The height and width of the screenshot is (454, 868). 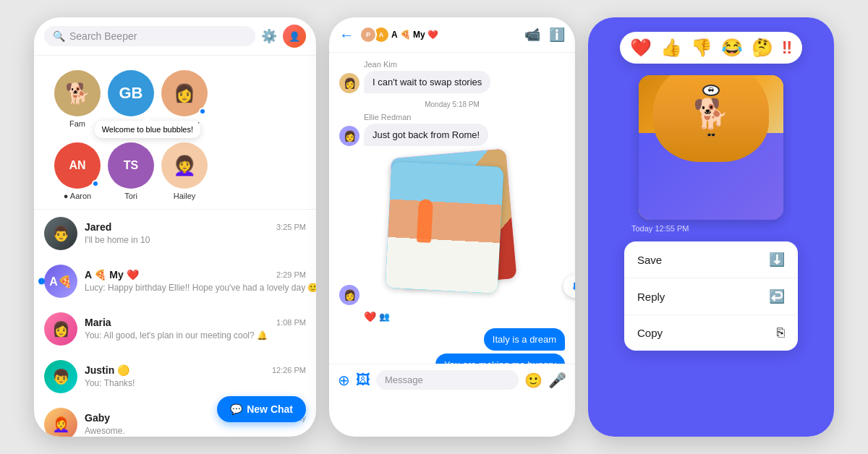 I want to click on reaction-laugh-btn: 😂, so click(x=732, y=48).